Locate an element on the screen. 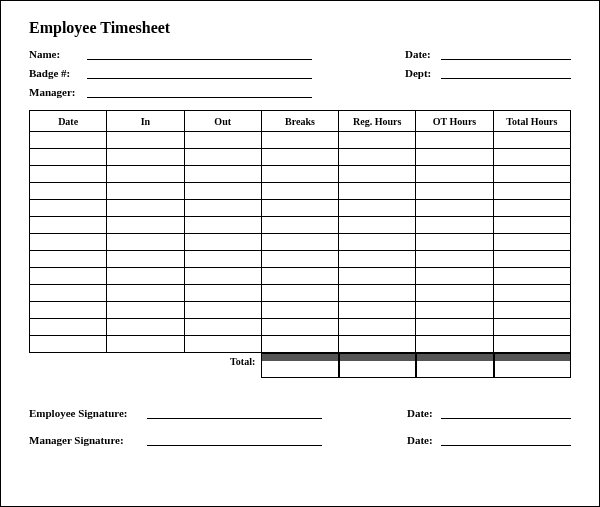 The width and height of the screenshot is (600, 507). employee-signature-field is located at coordinates (234, 412).